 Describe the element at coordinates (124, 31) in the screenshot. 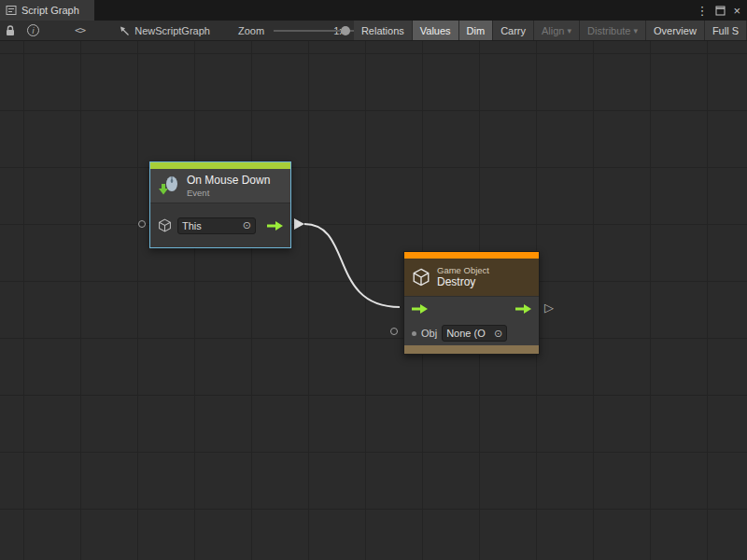

I see `graph-pointer-icon` at that location.